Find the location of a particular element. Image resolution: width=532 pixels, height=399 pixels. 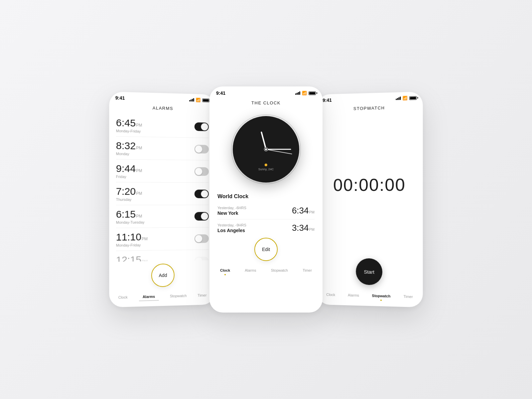

bottom-nav-stopwatch: Clock Alarms Stopwatch Timer is located at coordinates (370, 298).